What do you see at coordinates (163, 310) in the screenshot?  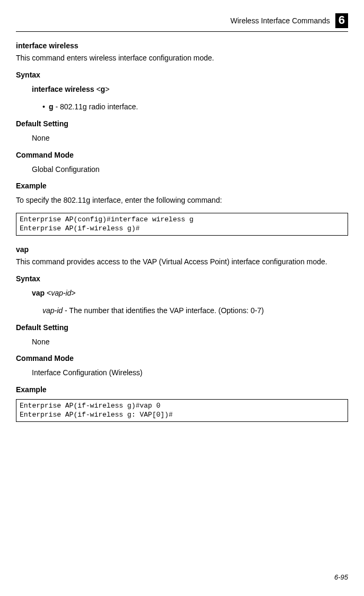 I see `param-desc: - The number that identifies the VAP int…` at bounding box center [163, 310].